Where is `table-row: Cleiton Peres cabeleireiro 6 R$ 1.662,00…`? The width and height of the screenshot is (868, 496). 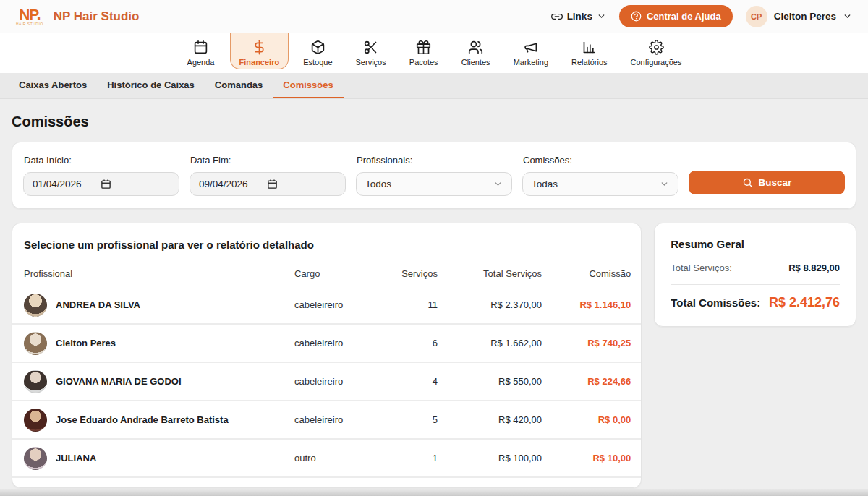 table-row: Cleiton Peres cabeleireiro 6 R$ 1.662,00… is located at coordinates (327, 344).